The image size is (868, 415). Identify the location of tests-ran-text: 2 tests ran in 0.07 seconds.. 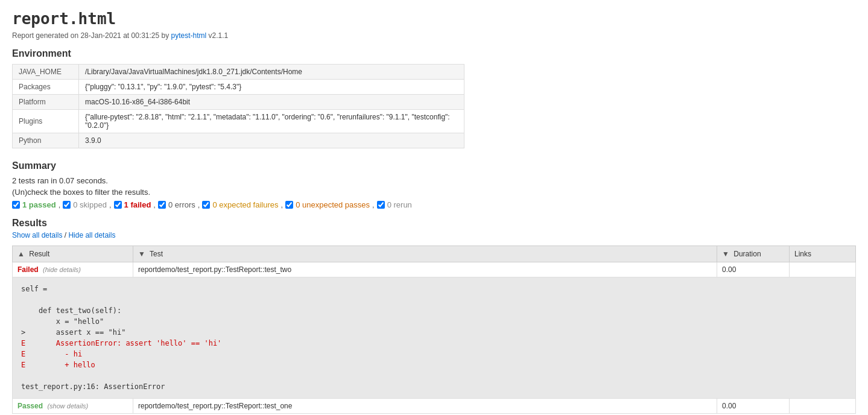
(434, 181).